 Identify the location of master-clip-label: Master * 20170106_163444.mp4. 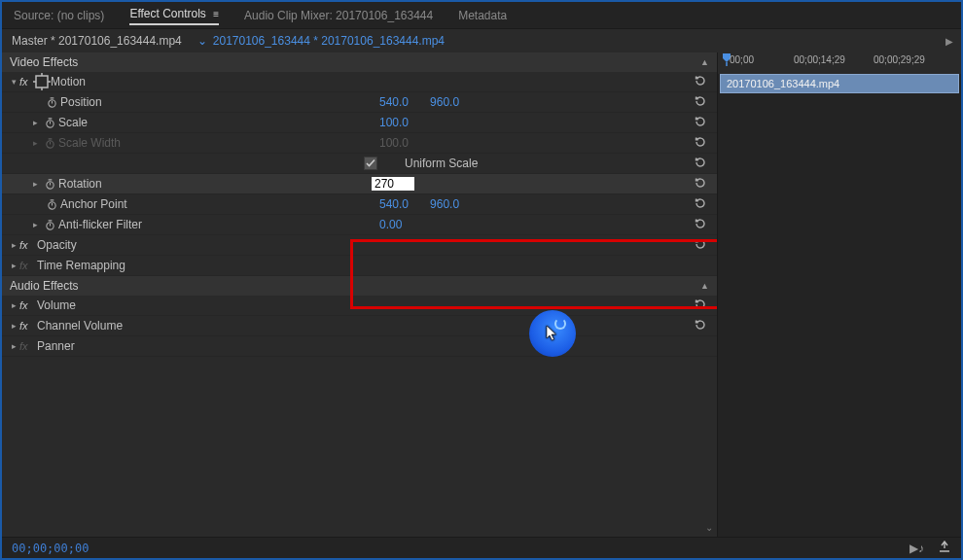
(97, 41).